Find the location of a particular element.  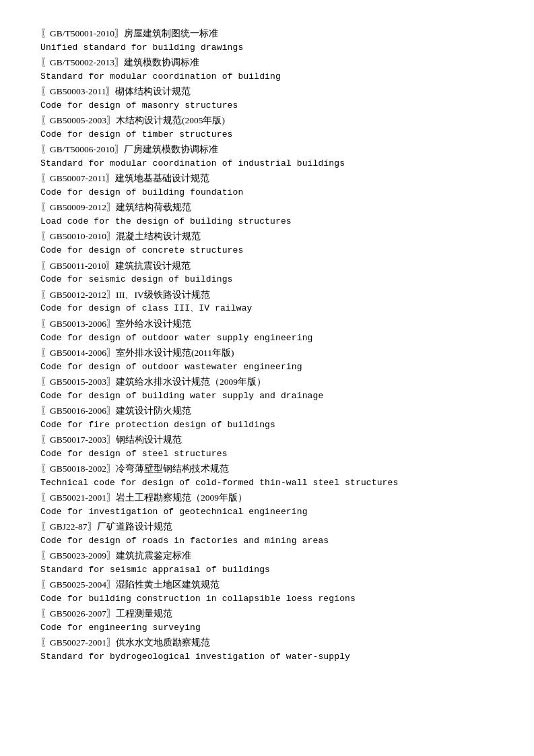

english-title: Code for design of roads in factories an… is located at coordinates (267, 541).